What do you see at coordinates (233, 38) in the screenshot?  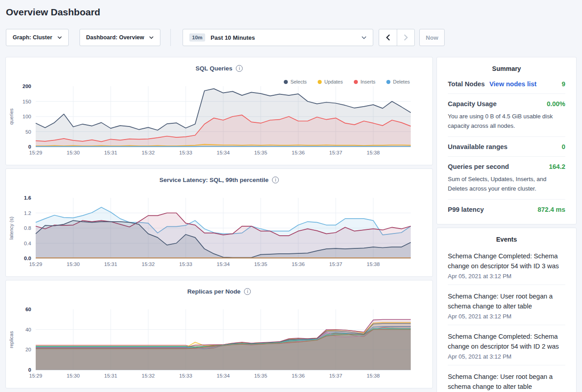 I see `time-range-label: Past 10 Minutes` at bounding box center [233, 38].